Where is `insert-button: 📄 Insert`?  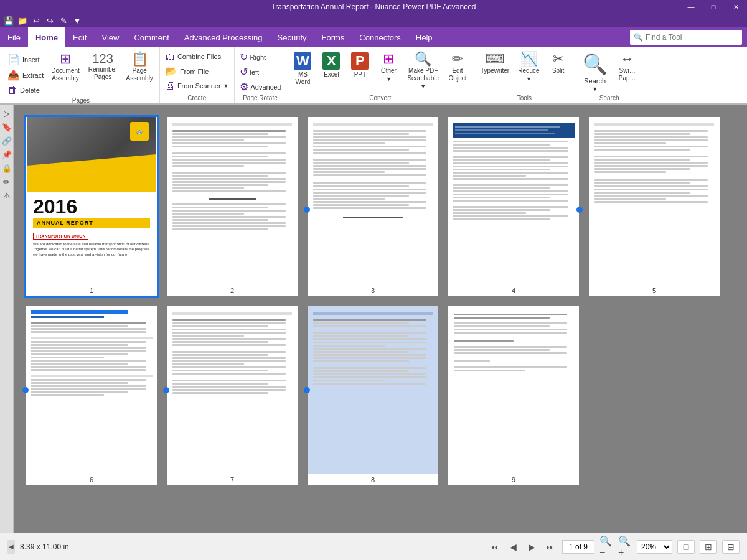
insert-button: 📄 Insert is located at coordinates (26, 60).